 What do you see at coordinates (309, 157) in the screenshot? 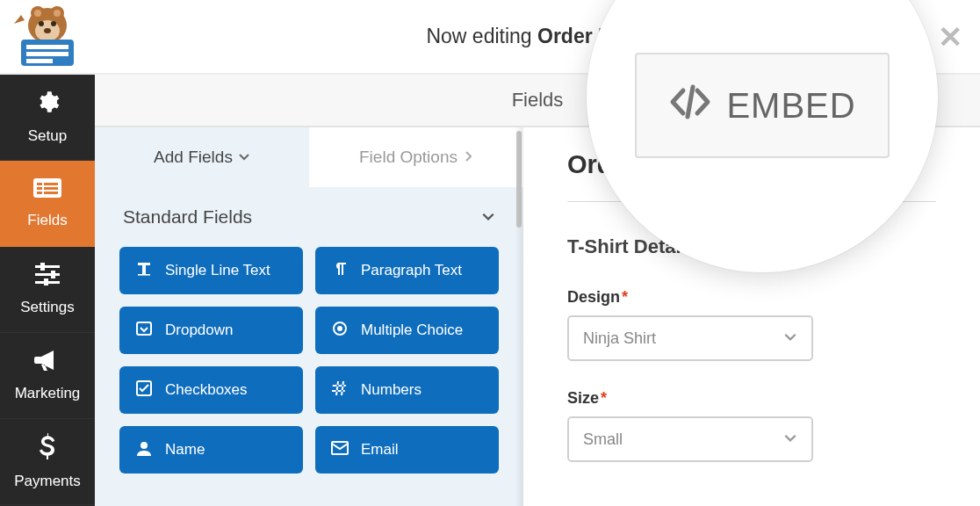
I see `panel-tabs: Add Fields Field Options` at bounding box center [309, 157].